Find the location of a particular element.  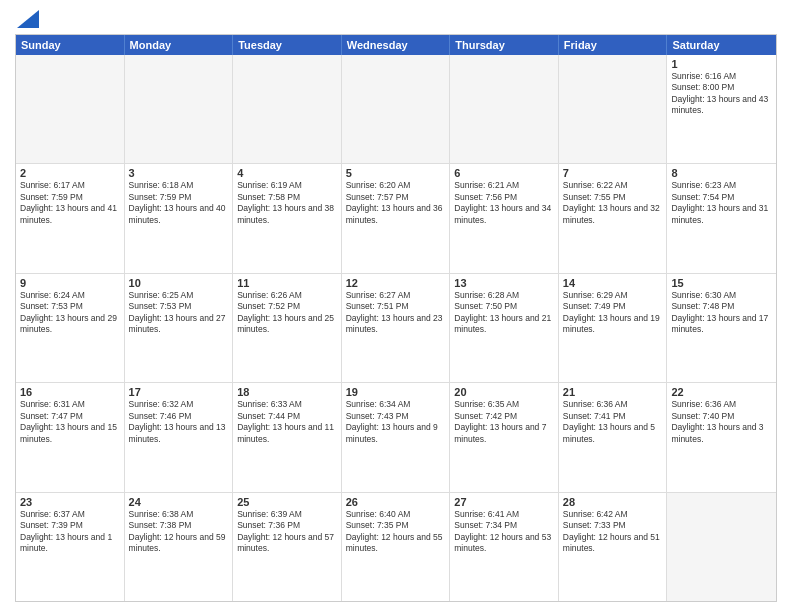

calendar-cell-2-1: 10Sunrise: 6:25 AM Sunset: 7:53 PM Dayli… is located at coordinates (180, 328).